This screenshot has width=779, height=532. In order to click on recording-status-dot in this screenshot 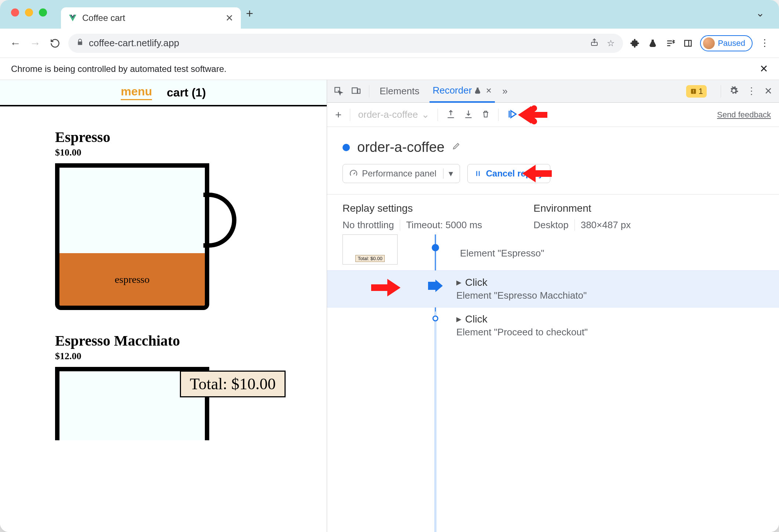, I will do `click(346, 147)`.